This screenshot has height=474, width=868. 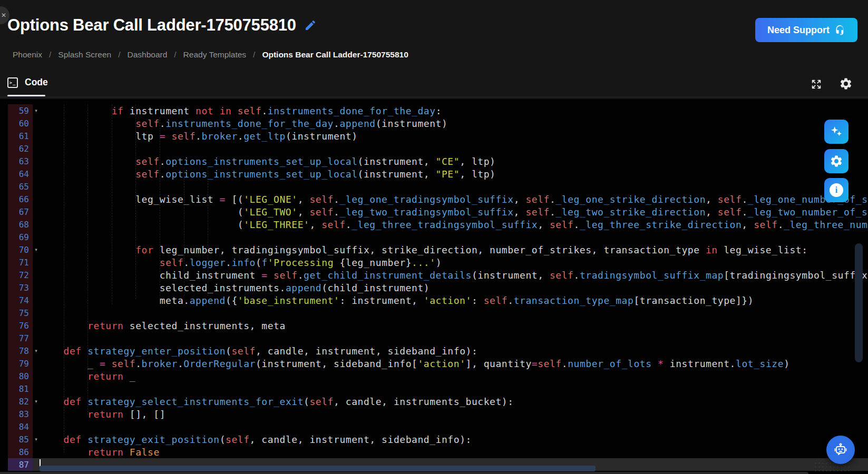 I want to click on code-line: 81, so click(x=434, y=389).